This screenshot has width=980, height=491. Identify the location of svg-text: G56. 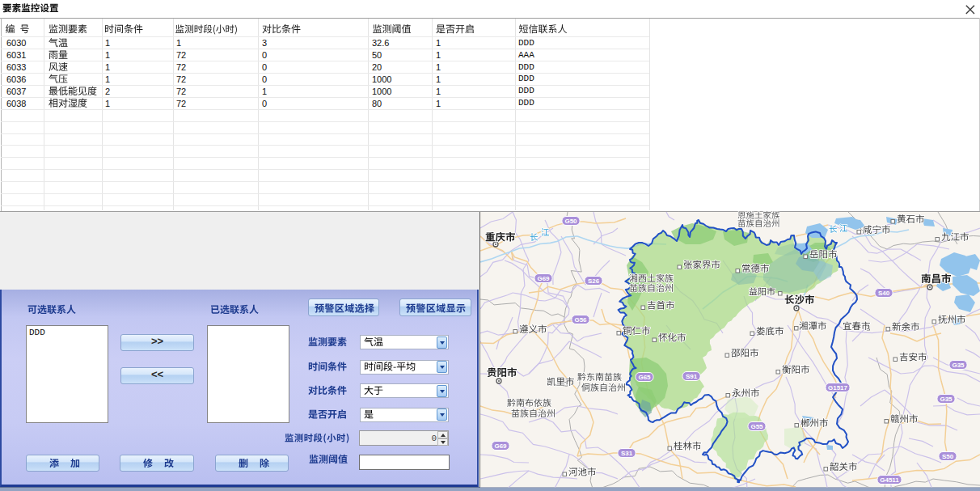
(581, 320).